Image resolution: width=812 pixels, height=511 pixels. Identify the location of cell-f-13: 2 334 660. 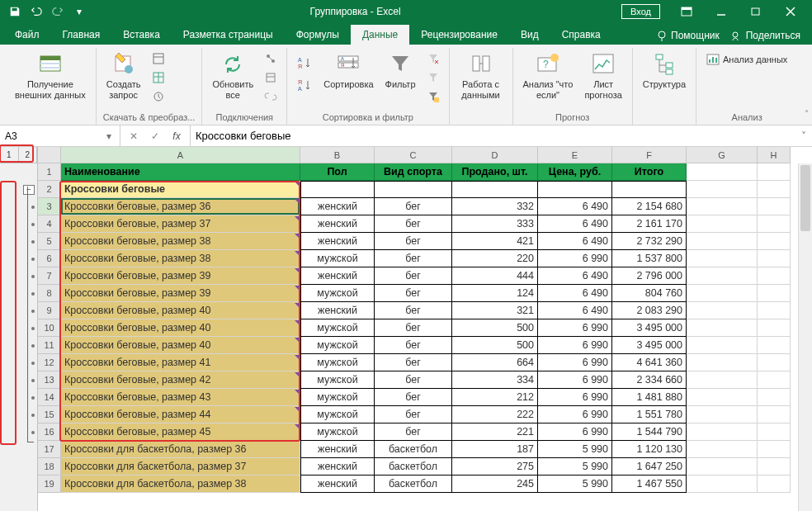
(649, 380).